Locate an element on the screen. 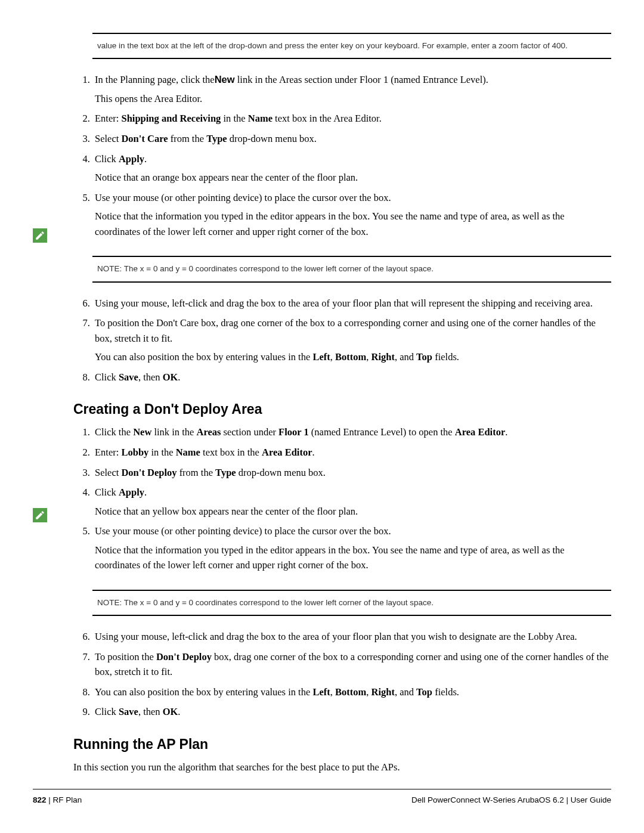 The image size is (644, 833). step-b7: To position the Don't Deploy box, drag o… is located at coordinates (352, 664).